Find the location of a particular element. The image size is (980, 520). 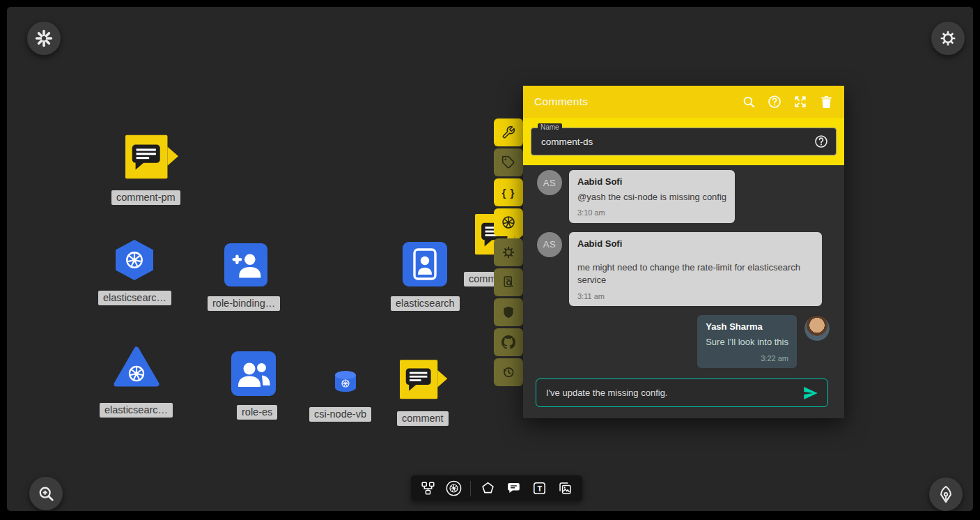

flowchart-tool-button is located at coordinates (428, 489).